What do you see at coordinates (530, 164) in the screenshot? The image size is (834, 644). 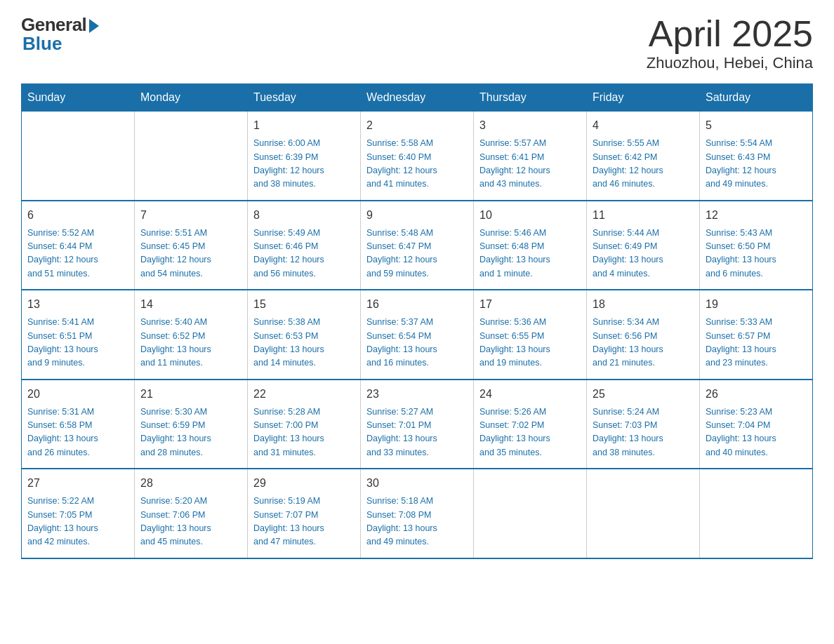 I see `day-info: Sunrise: 5:57 AMSunset: 6:41 PMDaylight:…` at bounding box center [530, 164].